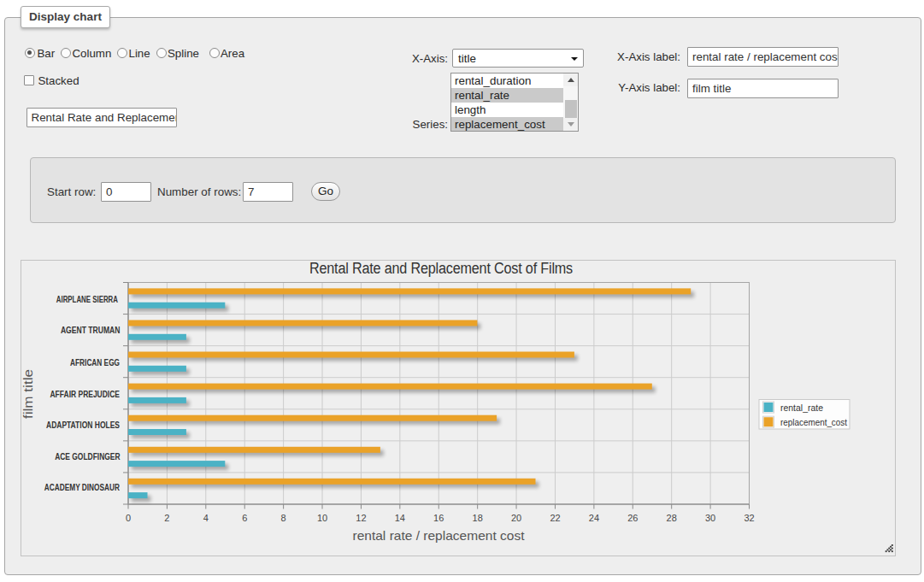 This screenshot has height=582, width=924. Describe the element at coordinates (555, 518) in the screenshot. I see `svg-text: 22` at that location.